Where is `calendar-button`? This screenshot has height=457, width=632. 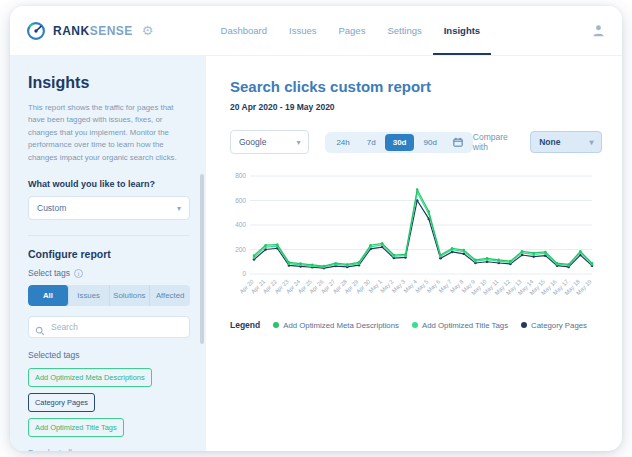 calendar-button is located at coordinates (458, 142).